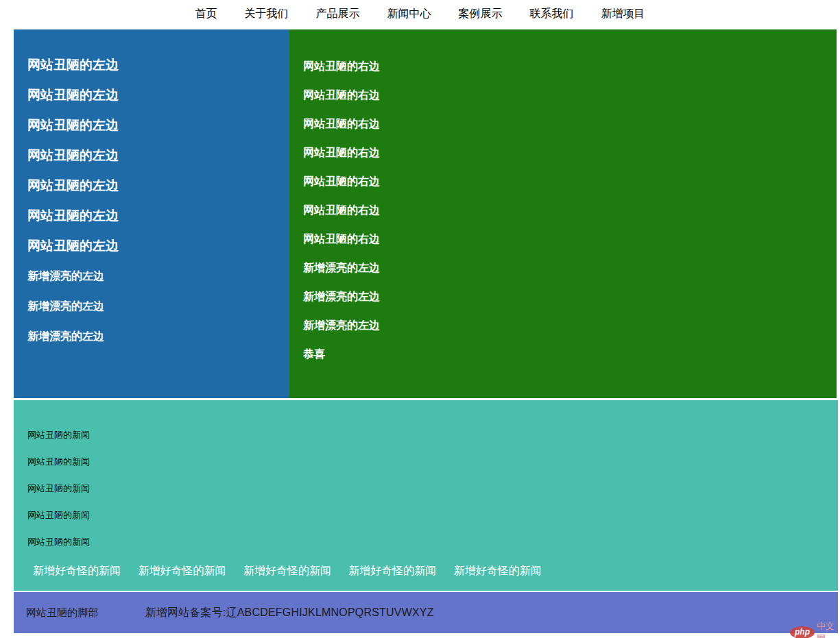 Image resolution: width=840 pixels, height=638 pixels. What do you see at coordinates (623, 14) in the screenshot?
I see `nav-item-newproj: 新增项目` at bounding box center [623, 14].